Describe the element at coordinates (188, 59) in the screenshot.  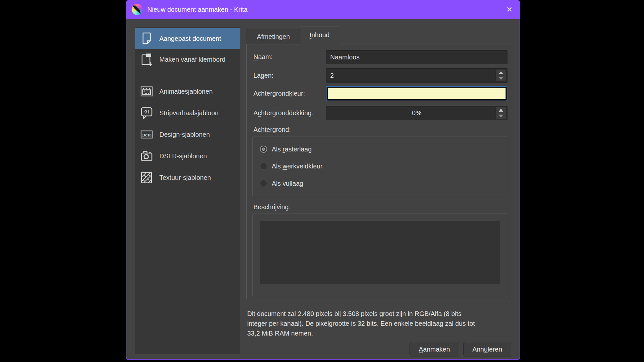
I see `sidebar-item-from-clipboard: Maken vanaf klembord` at that location.